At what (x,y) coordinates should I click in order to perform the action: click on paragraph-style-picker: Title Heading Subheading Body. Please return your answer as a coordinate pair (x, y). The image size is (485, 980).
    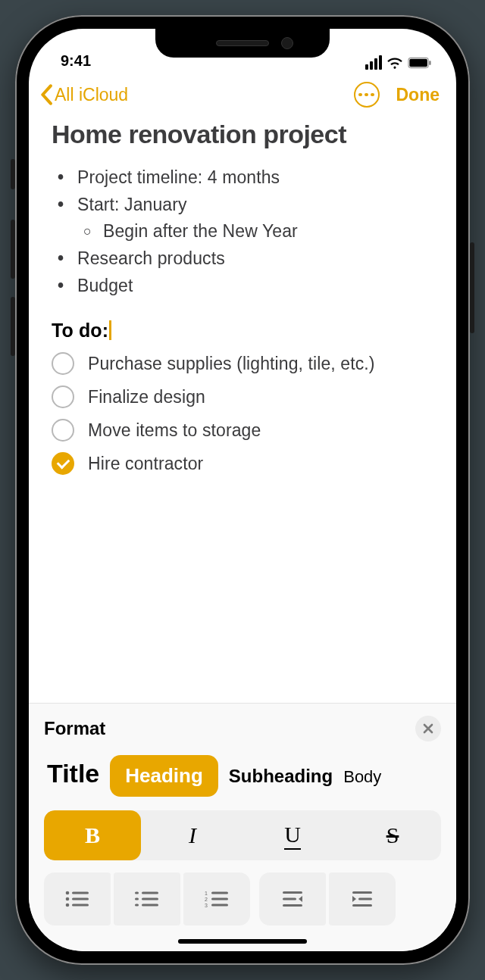
    Looking at the image, I should click on (242, 776).